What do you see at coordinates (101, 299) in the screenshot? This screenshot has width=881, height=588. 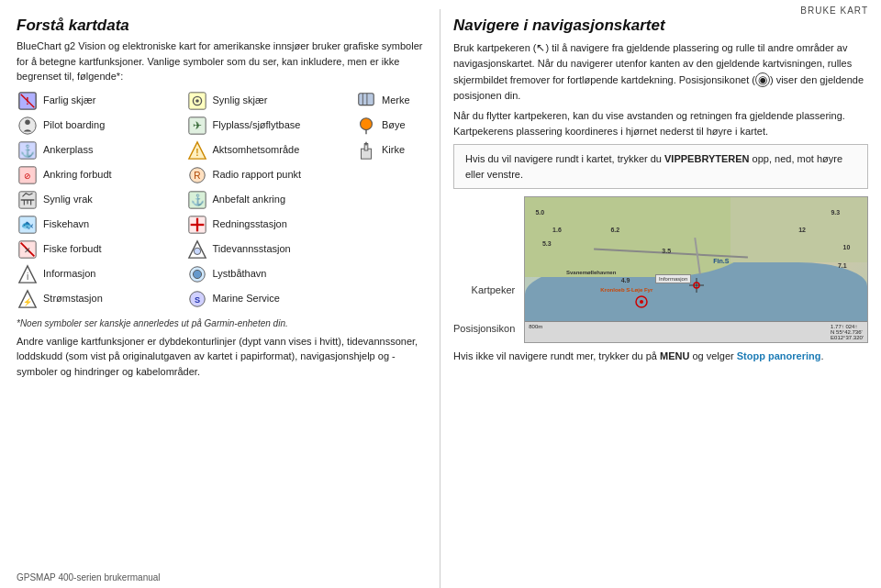 I see `list-item: ⚡ Strømstasjon` at bounding box center [101, 299].